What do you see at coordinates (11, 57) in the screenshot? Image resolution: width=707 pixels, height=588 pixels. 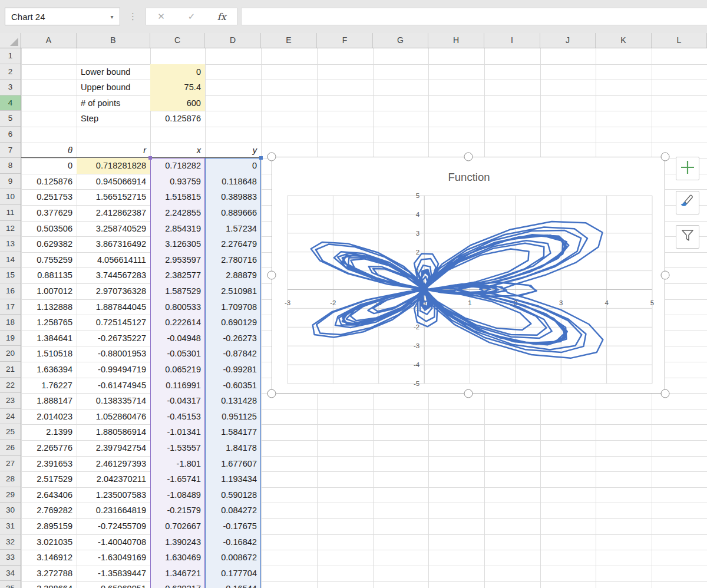 I see `row-header-1: 1` at bounding box center [11, 57].